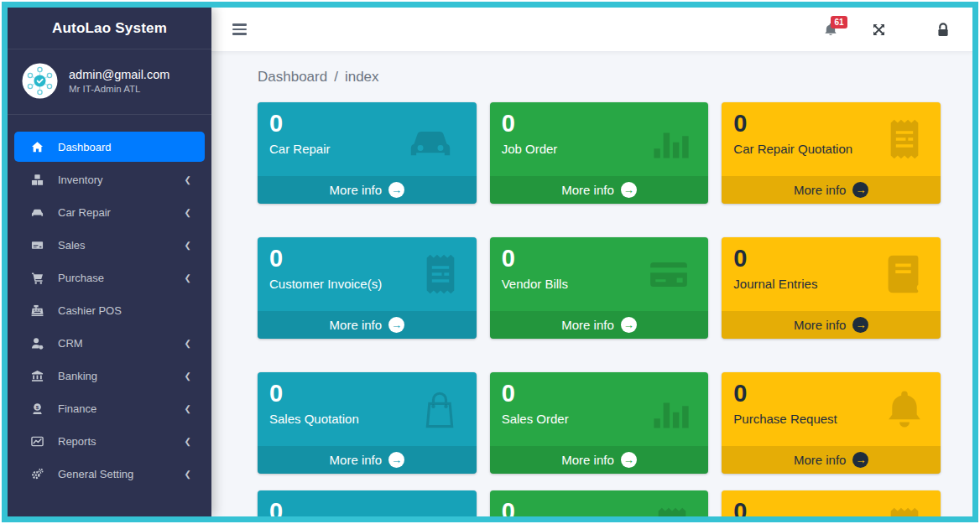  I want to click on info-box-row: 0 Customer Invoice(s) More info → 0 Vend…, so click(599, 288).